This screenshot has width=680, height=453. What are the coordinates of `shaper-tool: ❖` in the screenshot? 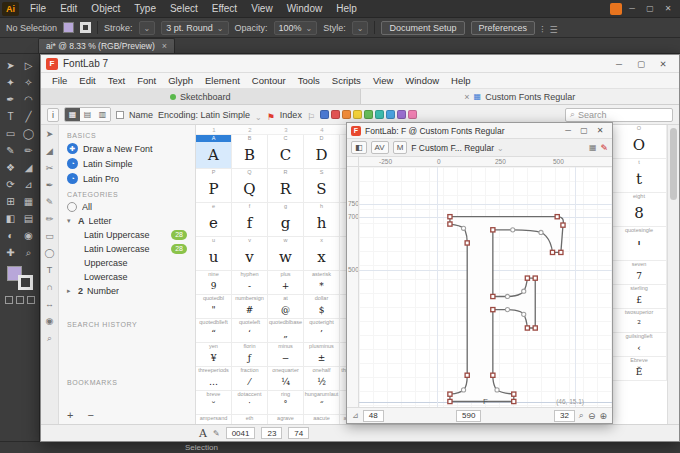 It's located at (11, 168).